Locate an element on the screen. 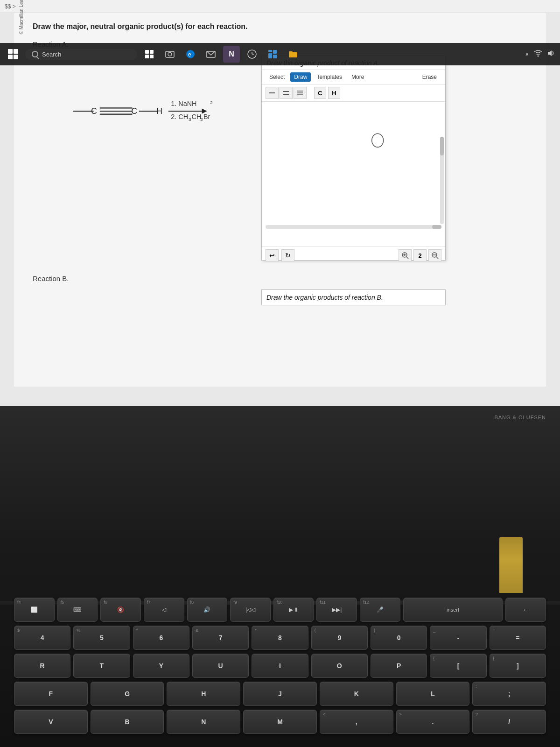 Image resolution: width=560 pixels, height=747 pixels. draw-canvas-a is located at coordinates (354, 174).